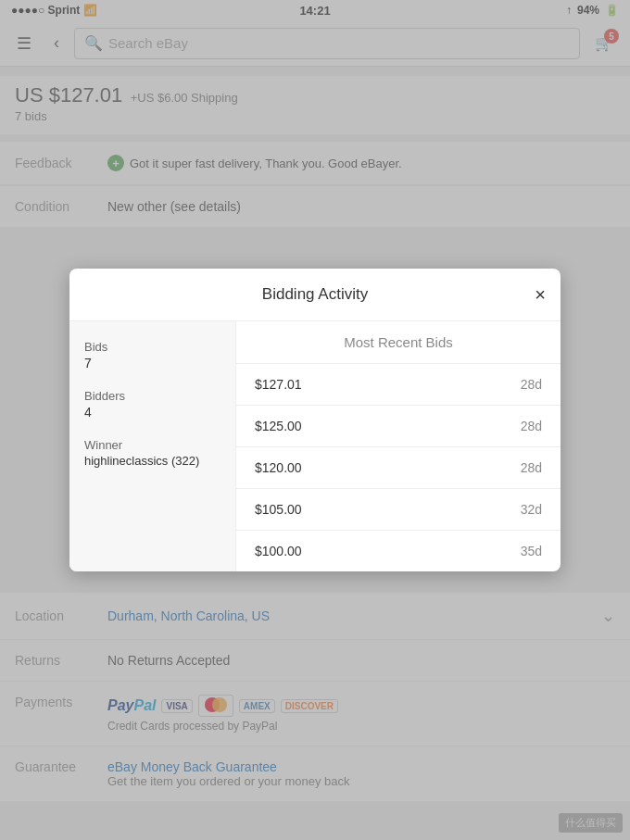  Describe the element at coordinates (152, 461) in the screenshot. I see `winner-stat-value: highlineclassics (322)` at that location.